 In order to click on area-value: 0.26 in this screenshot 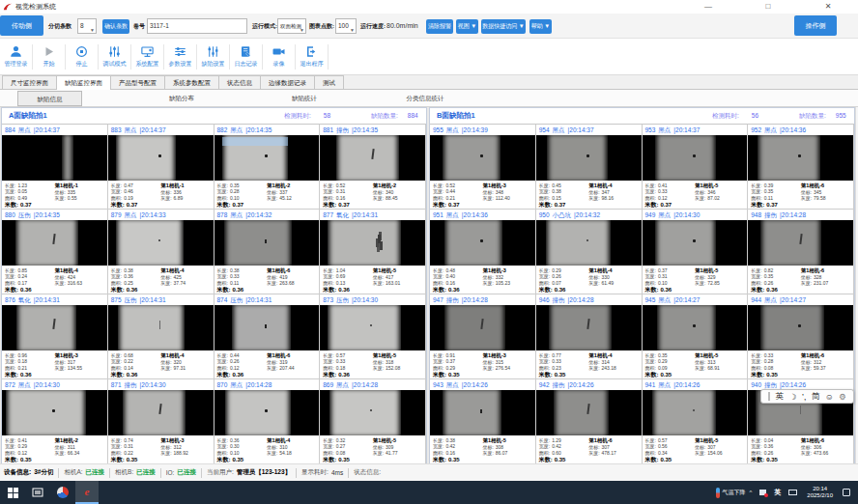, I will do `click(769, 453)`.